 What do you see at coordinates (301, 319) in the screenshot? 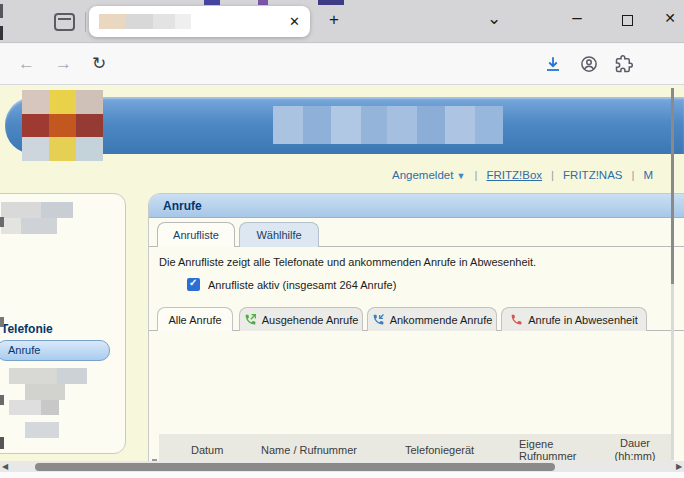
I see `filter-tab-ausgehende: Ausgehende Anrufe` at bounding box center [301, 319].